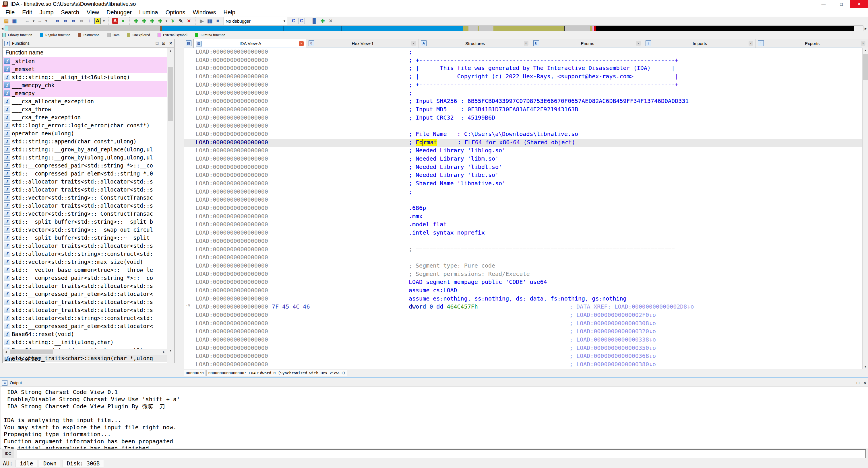 The height and width of the screenshot is (468, 868). What do you see at coordinates (85, 93) in the screenshot?
I see `function-row: f_memcpy` at bounding box center [85, 93].